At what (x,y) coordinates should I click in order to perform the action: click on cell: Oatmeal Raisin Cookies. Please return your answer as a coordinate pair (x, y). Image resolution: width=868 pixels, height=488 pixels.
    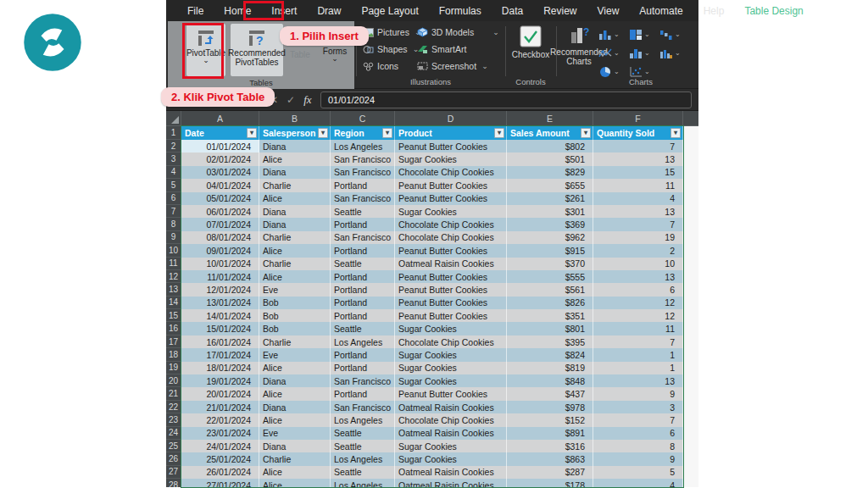
    Looking at the image, I should click on (451, 473).